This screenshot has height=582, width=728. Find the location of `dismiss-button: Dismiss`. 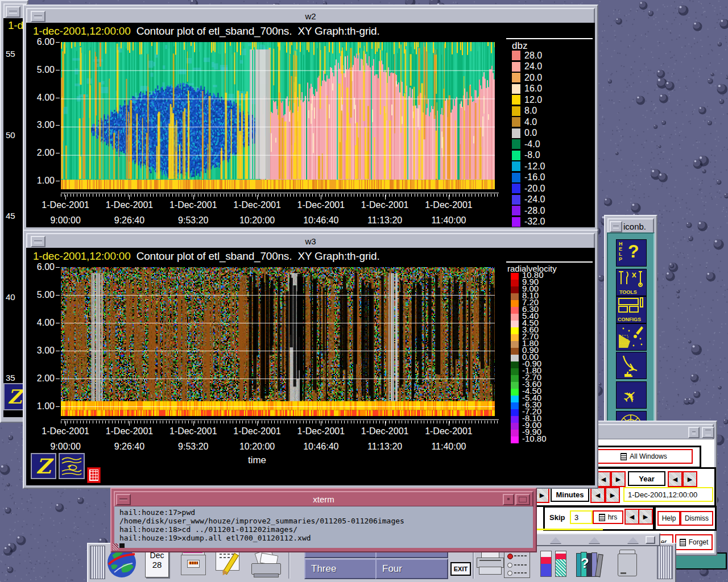

dismiss-button: Dismiss is located at coordinates (697, 518).